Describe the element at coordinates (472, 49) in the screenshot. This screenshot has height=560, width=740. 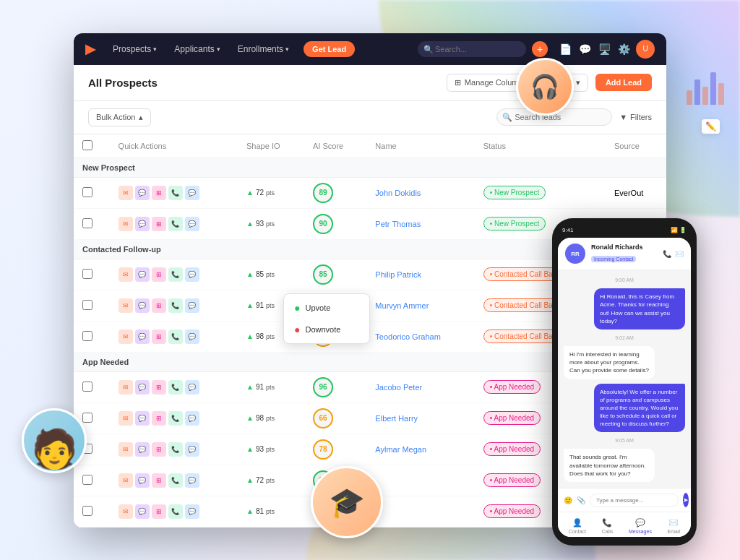
I see `nav-search-input` at that location.